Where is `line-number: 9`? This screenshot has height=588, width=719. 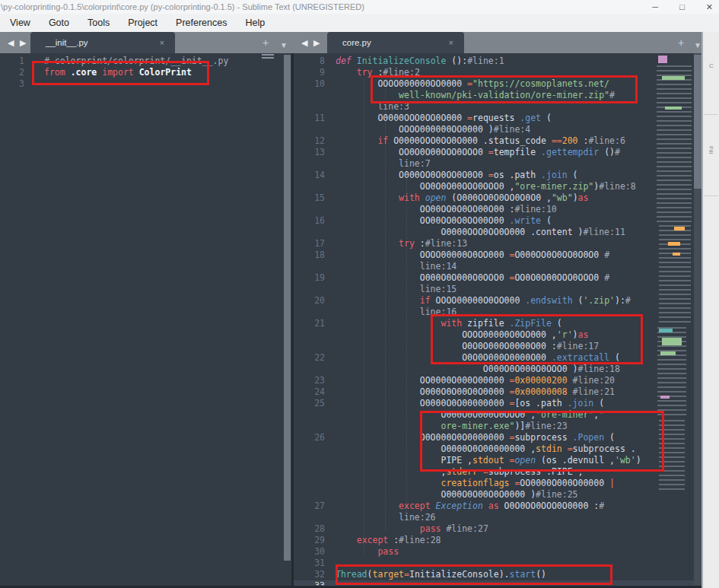
line-number: 9 is located at coordinates (309, 73).